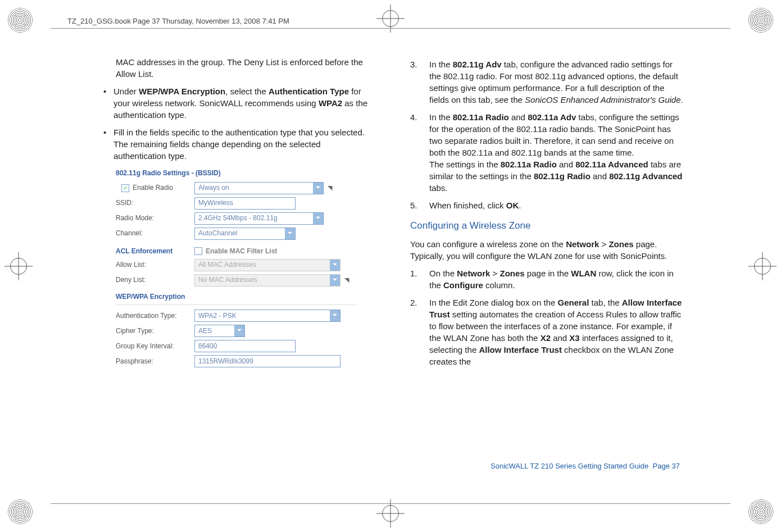  What do you see at coordinates (155, 234) in the screenshot?
I see `channel-label: Channel:` at bounding box center [155, 234].